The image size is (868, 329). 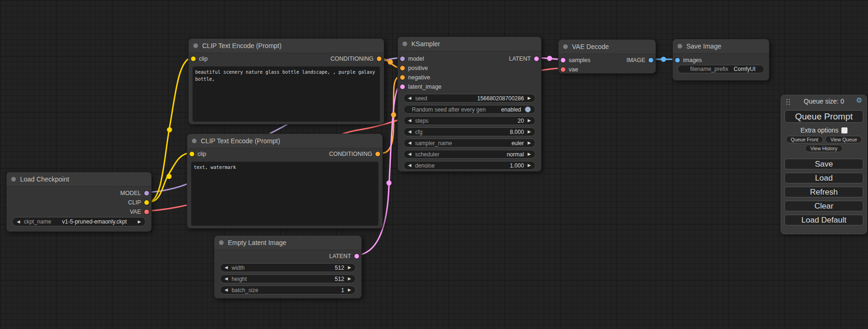 I want to click on latent-image-input-port, so click(x=402, y=87).